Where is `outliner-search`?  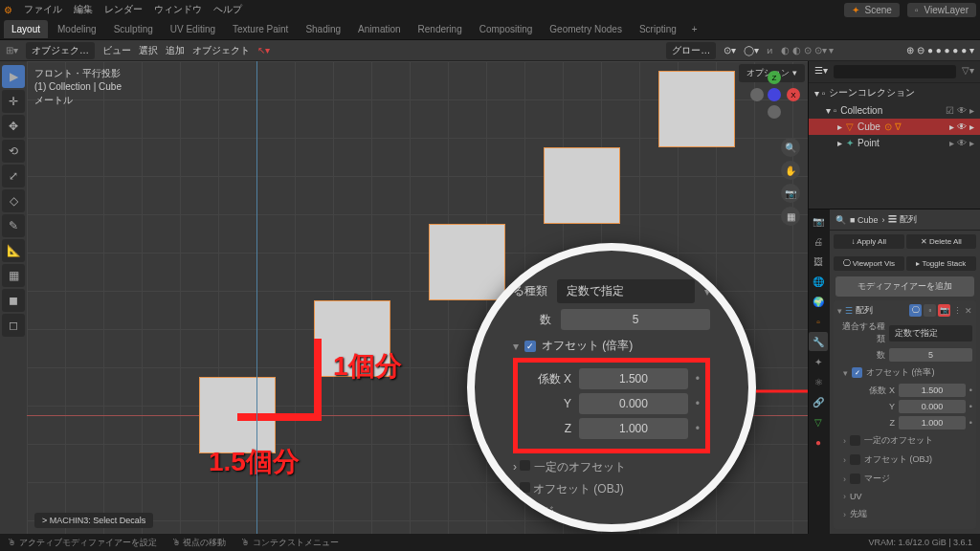
outliner-search is located at coordinates (895, 72).